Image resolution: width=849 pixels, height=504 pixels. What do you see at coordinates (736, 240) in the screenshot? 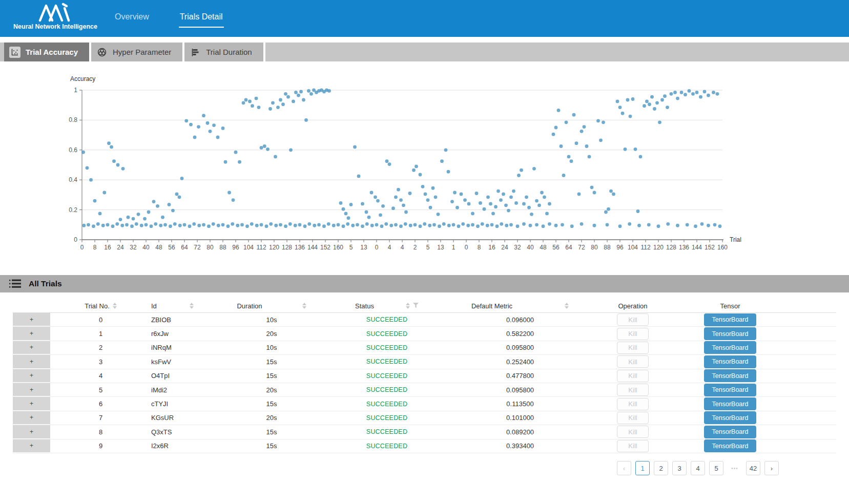
I see `x-axis-title: Trial` at bounding box center [736, 240].